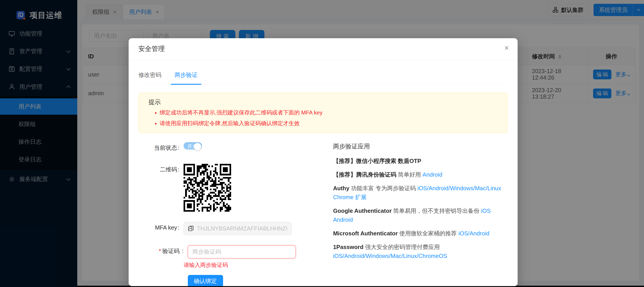 This screenshot has width=644, height=287. I want to click on alert-bullet-list: 绑定成功后将不再显示,强烈建议保存此二维码或者下面的 MFA key请使用应用扫…, so click(323, 118).